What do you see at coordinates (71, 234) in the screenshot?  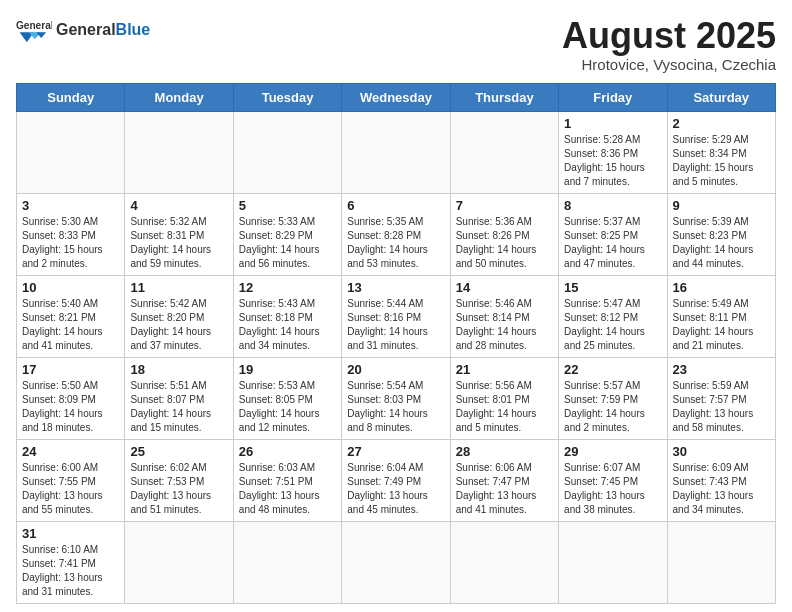 I see `calendar-cell: 3Sunrise: 5:30 AM Sunset: 8:33 PM Daylig…` at bounding box center [71, 234].